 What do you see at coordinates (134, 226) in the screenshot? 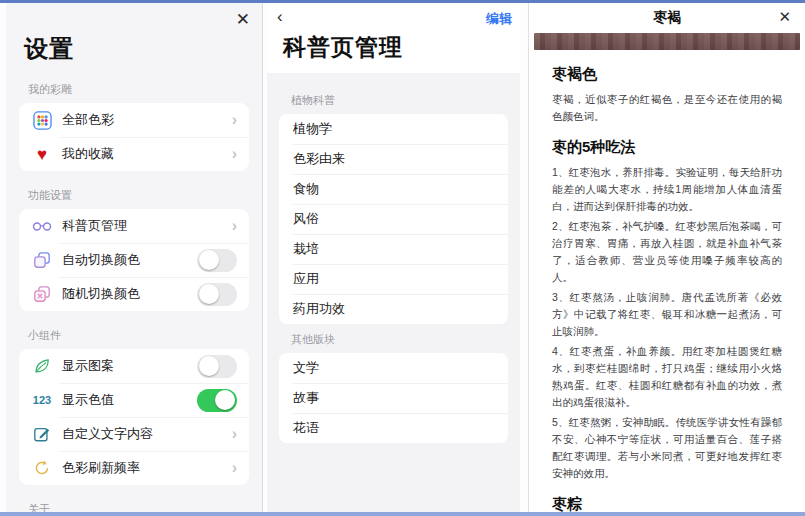
I see `row-science-page-management: 科普页管理 ›` at bounding box center [134, 226].